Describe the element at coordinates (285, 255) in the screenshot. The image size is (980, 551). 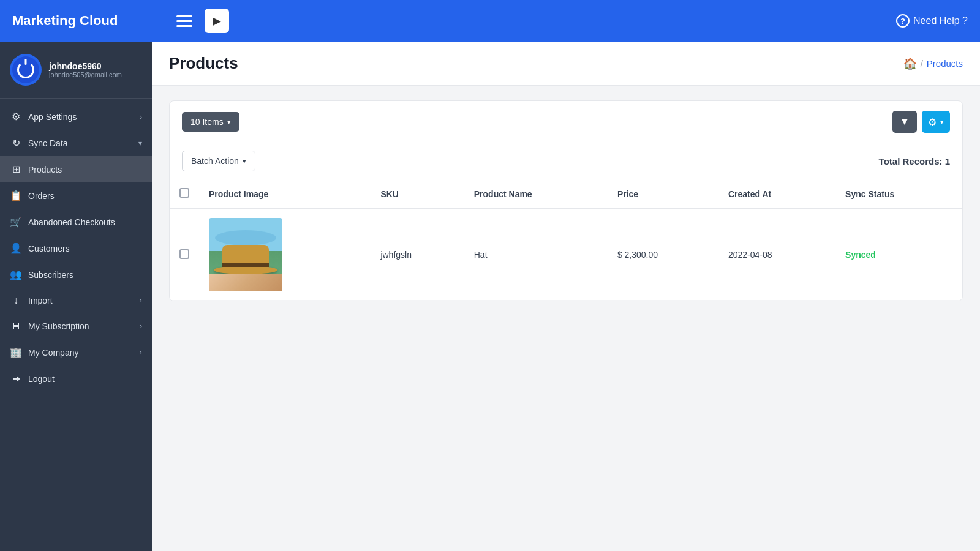
I see `product-image-cell` at that location.